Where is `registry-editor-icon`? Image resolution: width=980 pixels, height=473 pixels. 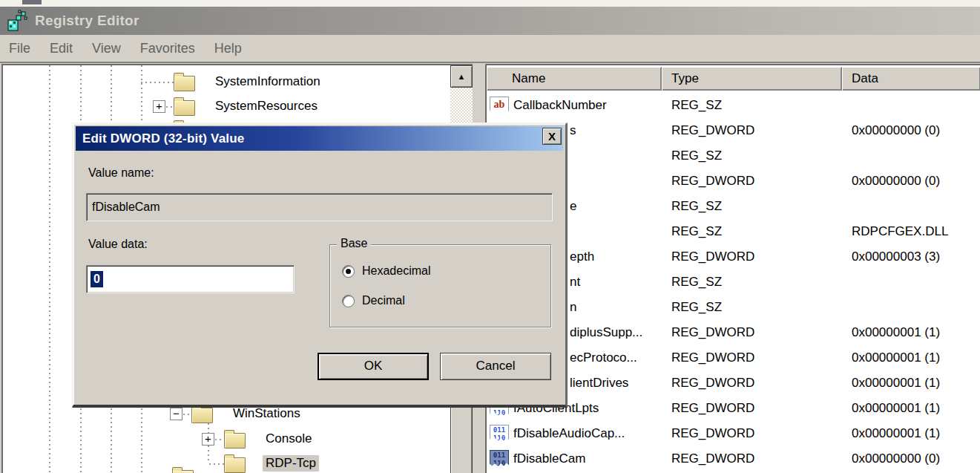 registry-editor-icon is located at coordinates (18, 21).